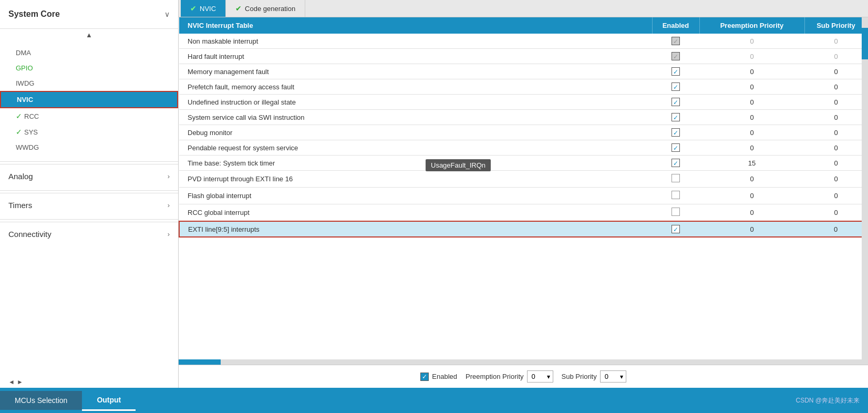 The height and width of the screenshot is (413, 868). I want to click on sidebar-item-dma: DMA, so click(89, 53).